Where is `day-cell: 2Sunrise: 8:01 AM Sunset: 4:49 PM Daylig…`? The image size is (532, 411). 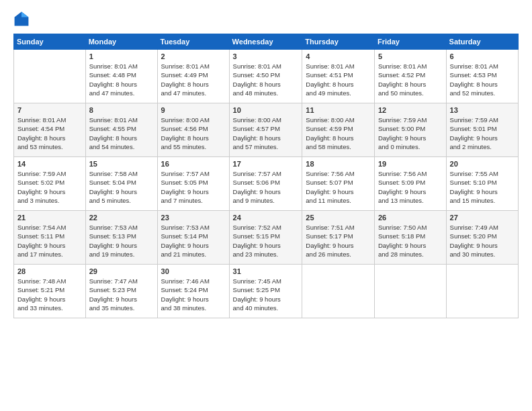
day-cell: 2Sunrise: 8:01 AM Sunset: 4:49 PM Daylig… is located at coordinates (193, 77).